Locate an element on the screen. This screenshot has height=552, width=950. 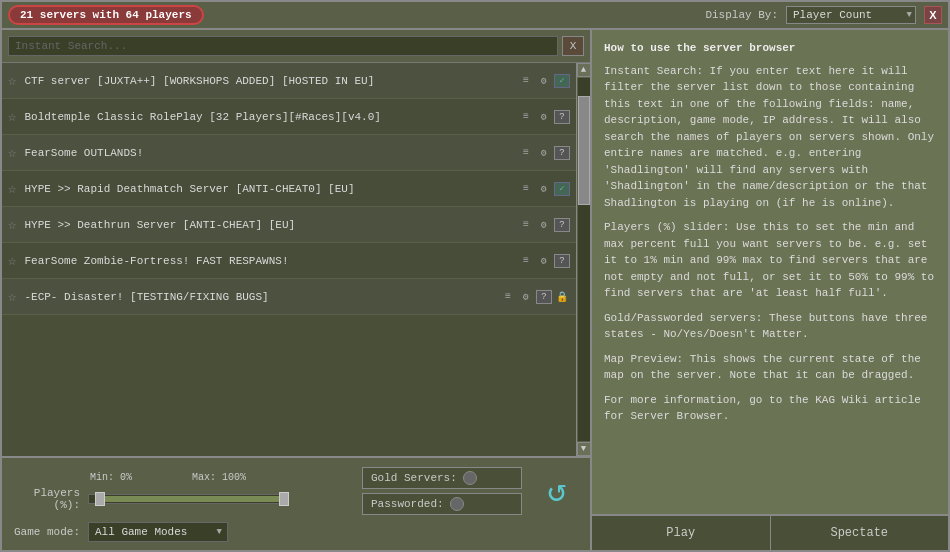
display-by-label: Display By: is located at coordinates (742, 15).